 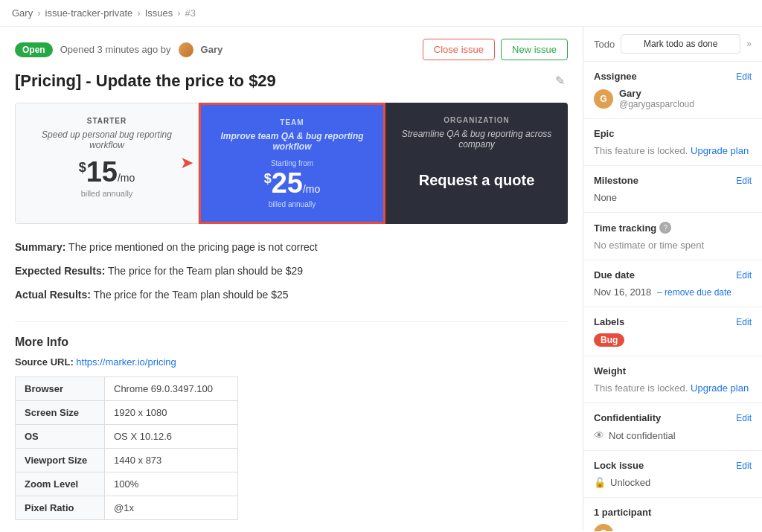 I want to click on milestone-value: None, so click(x=673, y=198).